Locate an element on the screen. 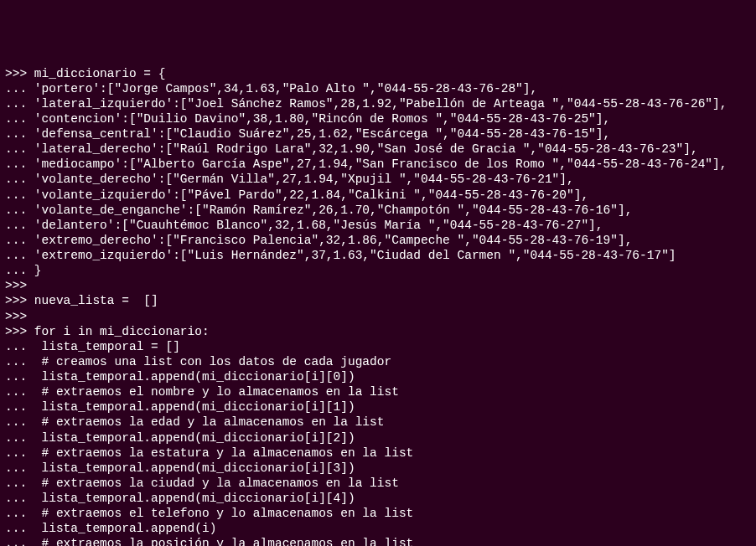  repl-code: 'contencion':["Duilio Davino",38,1.80,"R… is located at coordinates (318, 119).